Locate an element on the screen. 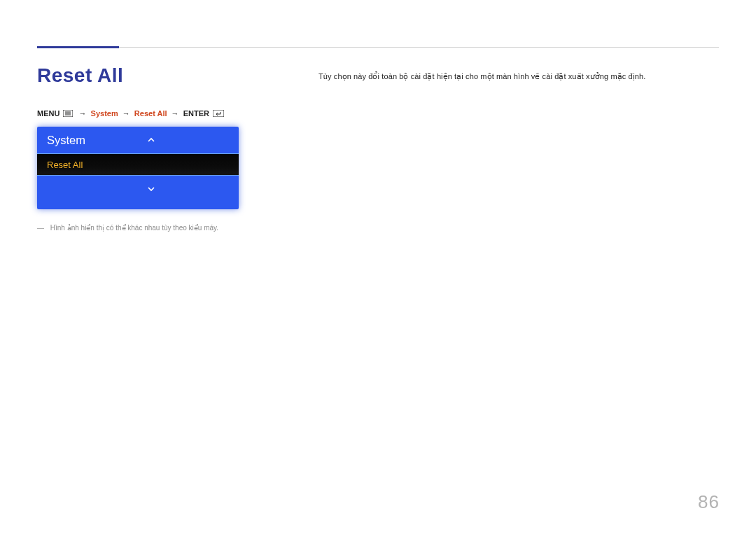  chevron-up-icon is located at coordinates (151, 140).